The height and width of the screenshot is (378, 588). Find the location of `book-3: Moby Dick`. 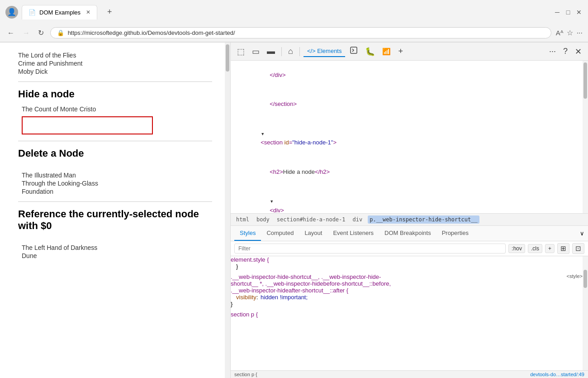

book-3: Moby Dick is located at coordinates (115, 72).